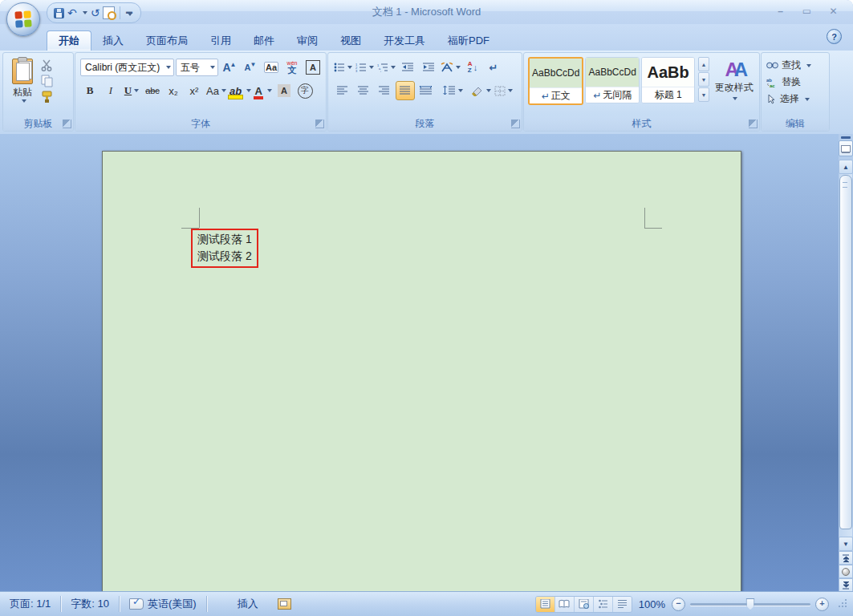  Describe the element at coordinates (343, 67) in the screenshot. I see `bullets-button` at that location.